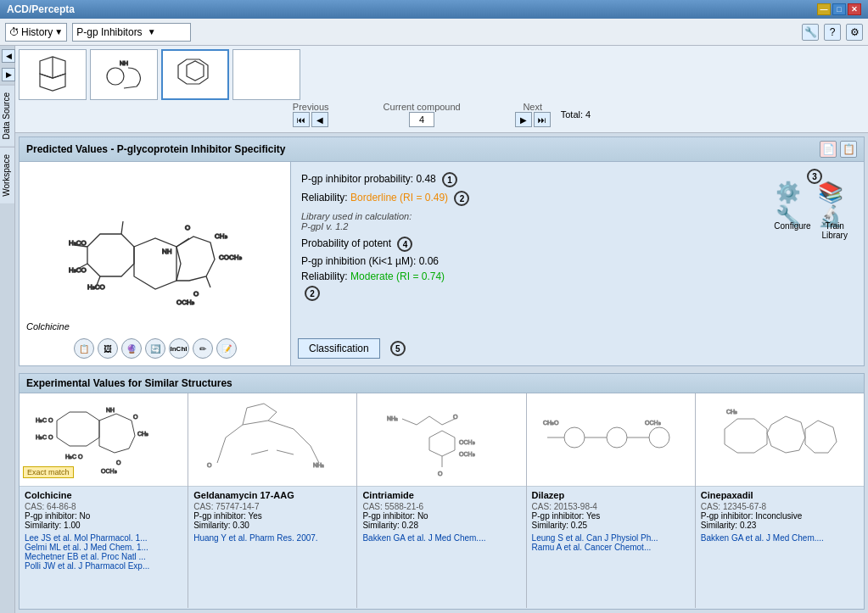 The image size is (868, 613). Describe the element at coordinates (227, 348) in the screenshot. I see `annotate-button: 📝` at that location.